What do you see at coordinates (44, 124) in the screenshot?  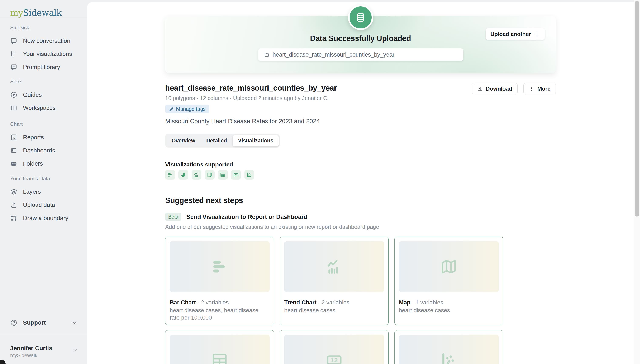 I see `section-label-chart: Chart` at bounding box center [44, 124].